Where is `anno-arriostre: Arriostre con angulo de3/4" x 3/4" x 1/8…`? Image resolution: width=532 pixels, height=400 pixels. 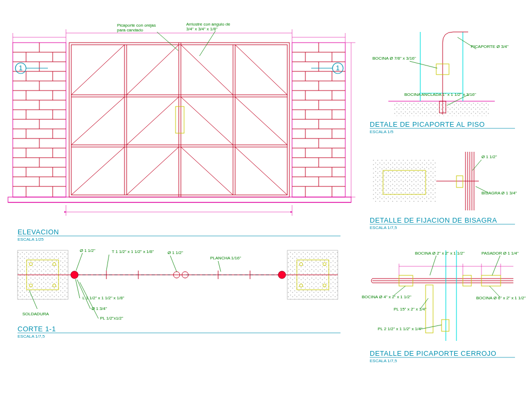 anno-arriostre: Arriostre con angulo de3/4" x 3/4" x 1/8… is located at coordinates (209, 27).